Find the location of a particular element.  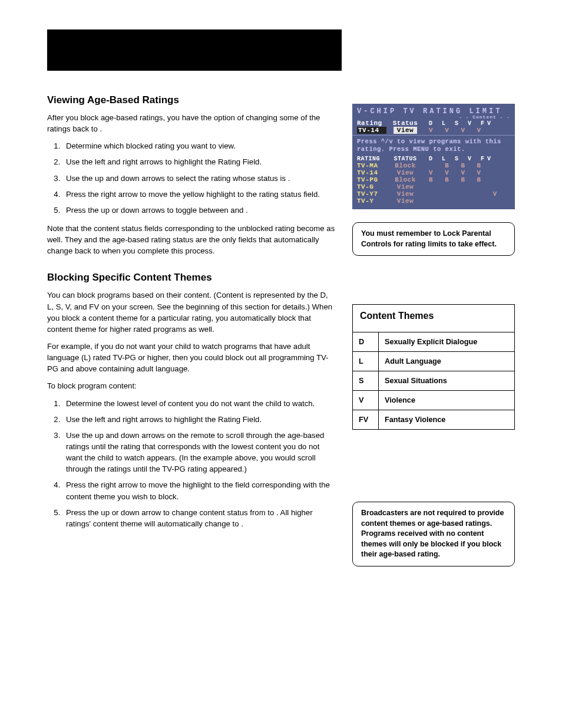

list-item: Use the up and down arrows to select the… is located at coordinates (199, 178).